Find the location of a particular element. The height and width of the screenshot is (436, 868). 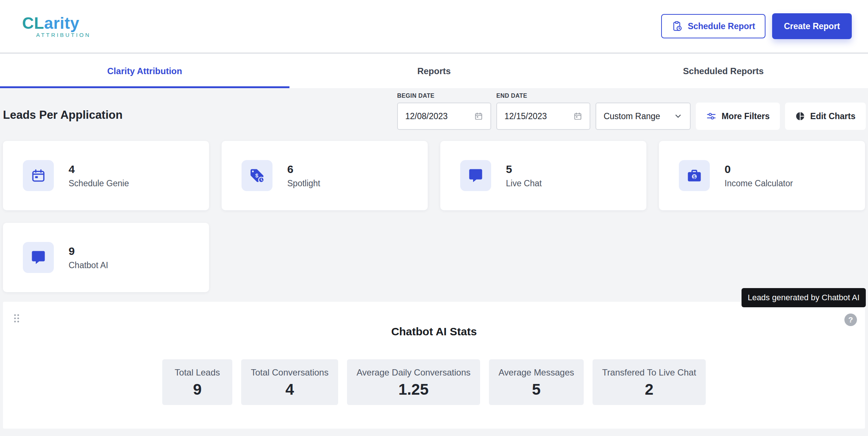

stat-total-conversations: Total Conversations 4 is located at coordinates (290, 382).